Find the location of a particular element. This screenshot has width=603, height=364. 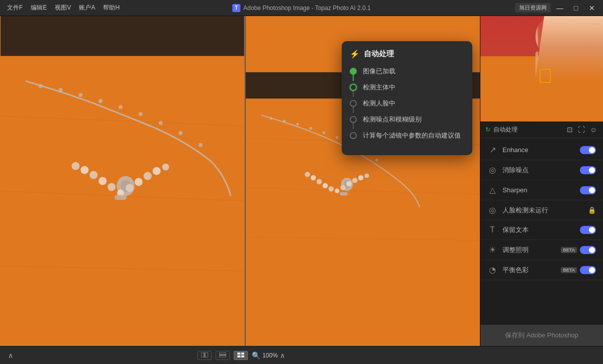

filter-enhance: ↗ Enhance is located at coordinates (542, 150).